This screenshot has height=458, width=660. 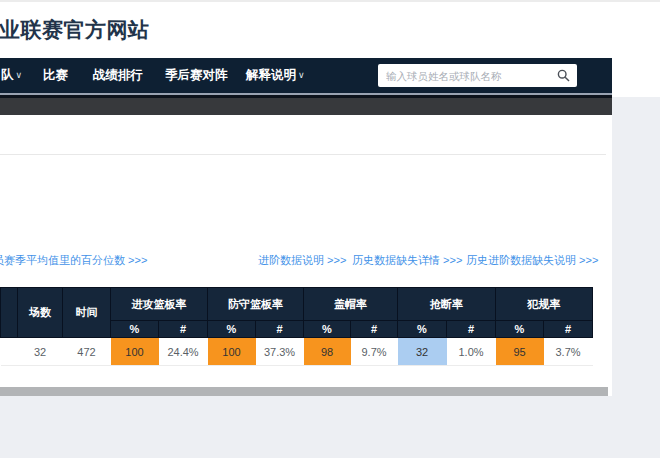 What do you see at coordinates (422, 352) in the screenshot?
I see `cell-steal-pct: 32` at bounding box center [422, 352].